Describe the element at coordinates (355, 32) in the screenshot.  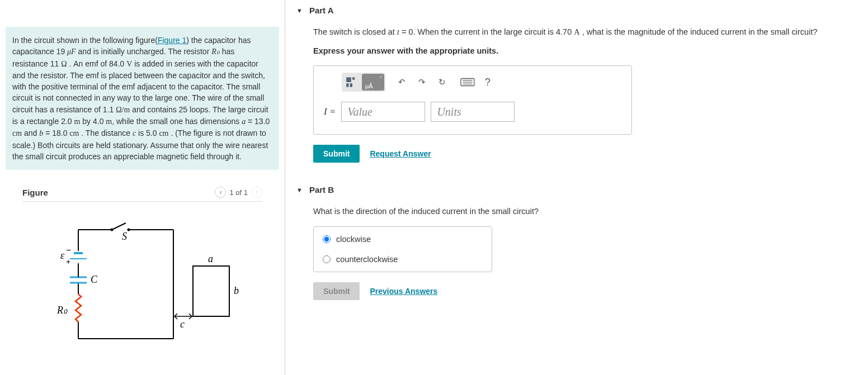
I see `text: The switch is closed at` at that location.